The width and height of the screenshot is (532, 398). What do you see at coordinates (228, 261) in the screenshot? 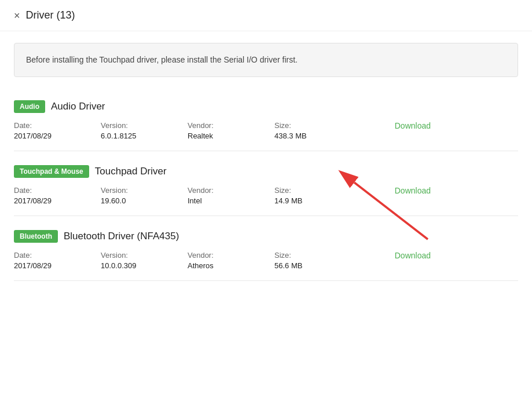
I see `meta-vendor-bluetooth: Vendor: Atheros` at bounding box center [228, 261].